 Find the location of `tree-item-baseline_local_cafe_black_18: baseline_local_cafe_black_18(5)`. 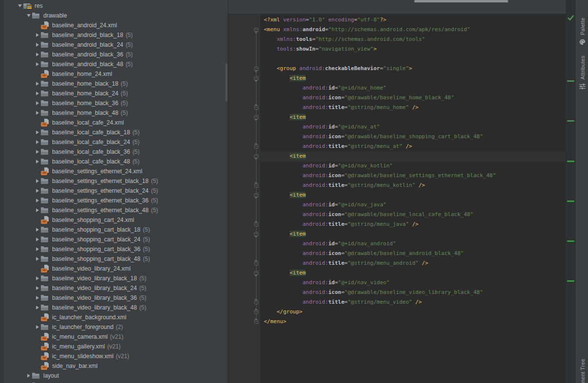

tree-item-baseline_local_cafe_black_18: baseline_local_cafe_black_18(5) is located at coordinates (116, 132).